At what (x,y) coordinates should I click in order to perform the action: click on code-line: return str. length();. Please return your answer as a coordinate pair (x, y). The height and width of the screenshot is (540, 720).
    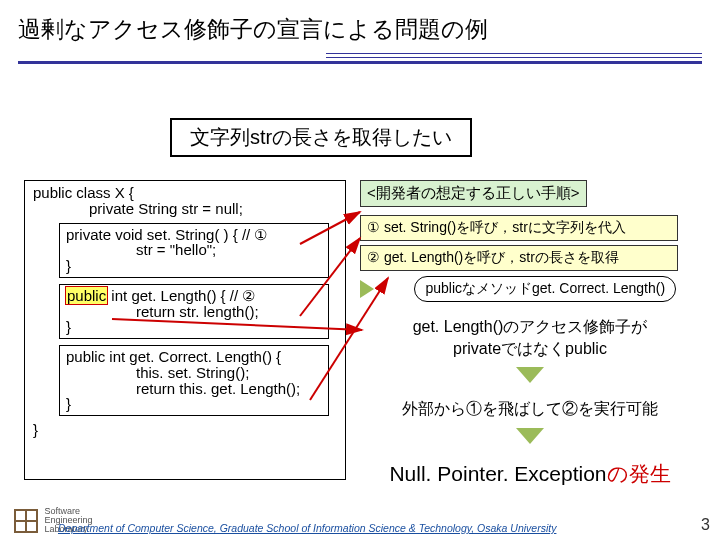
    Looking at the image, I should click on (194, 312).